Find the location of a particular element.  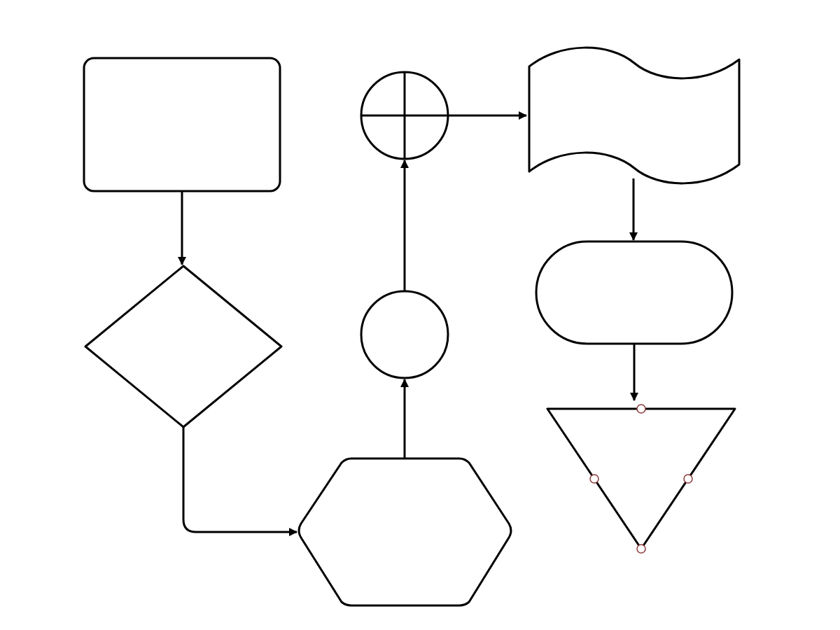

connector-circle-node is located at coordinates (405, 335).